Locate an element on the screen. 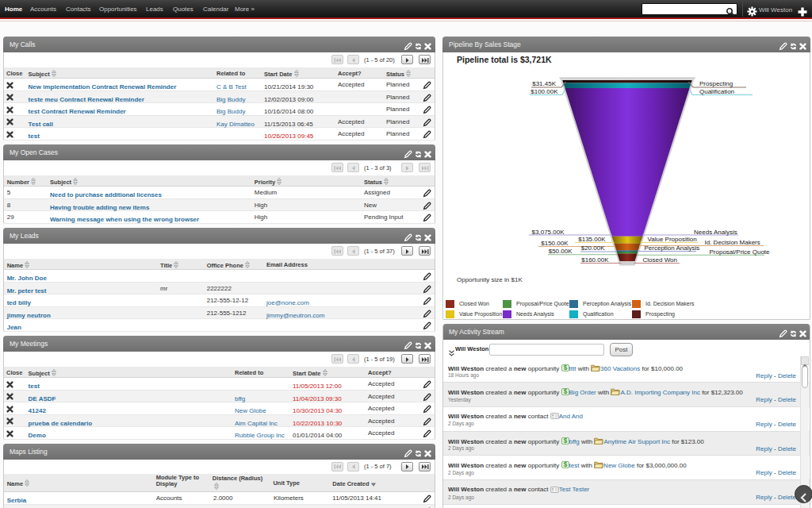 The height and width of the screenshot is (508, 812). svg-text: Qualification is located at coordinates (717, 92).